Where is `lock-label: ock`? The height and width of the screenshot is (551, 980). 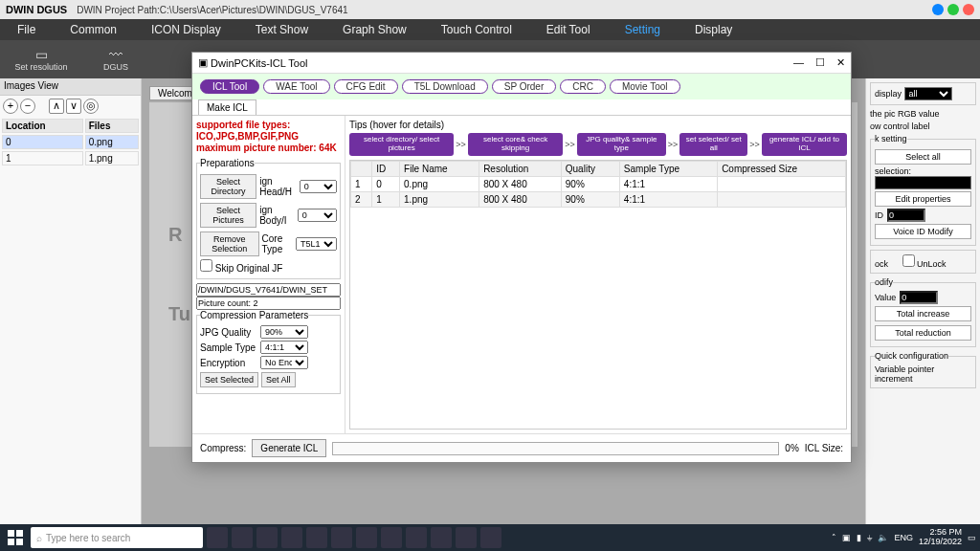 lock-label: ock is located at coordinates (881, 264).